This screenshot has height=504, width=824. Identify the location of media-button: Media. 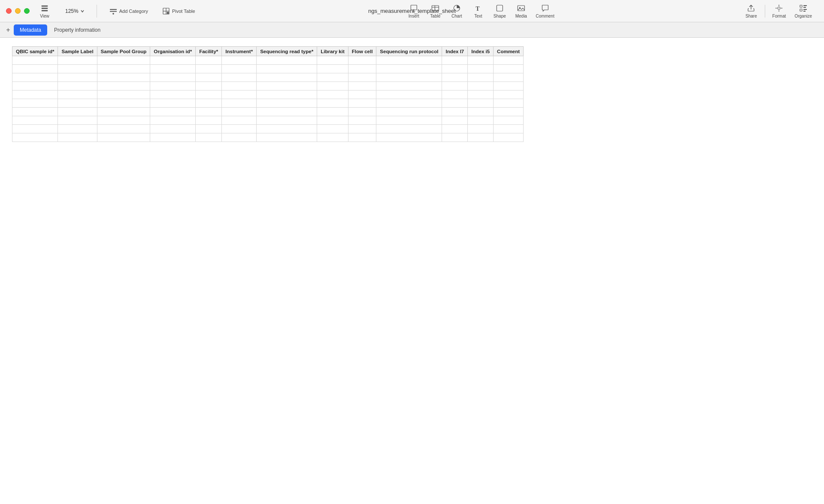
(521, 11).